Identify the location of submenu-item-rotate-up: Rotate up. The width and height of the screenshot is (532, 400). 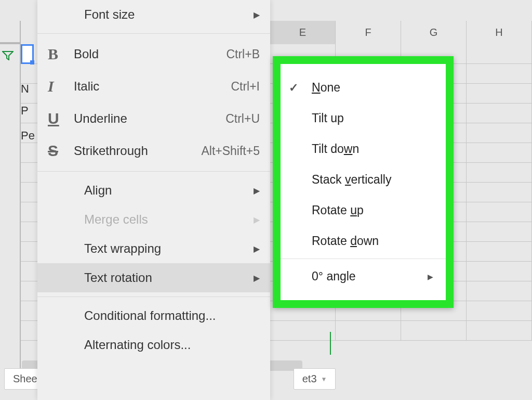
(363, 210).